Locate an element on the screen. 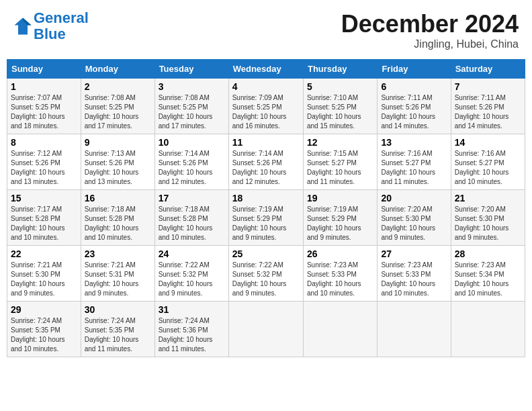  day-info: Sunrise: 7:17 AM Sunset: 5:28 PM Dayligh… is located at coordinates (44, 224).